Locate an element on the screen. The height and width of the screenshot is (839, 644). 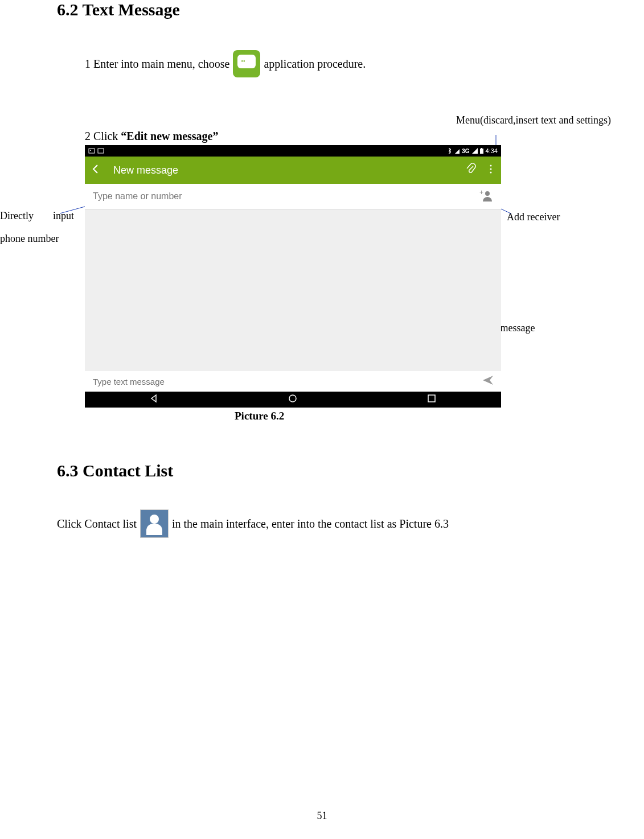
heading-6-3: 6.3 Contact List is located at coordinates (115, 471).